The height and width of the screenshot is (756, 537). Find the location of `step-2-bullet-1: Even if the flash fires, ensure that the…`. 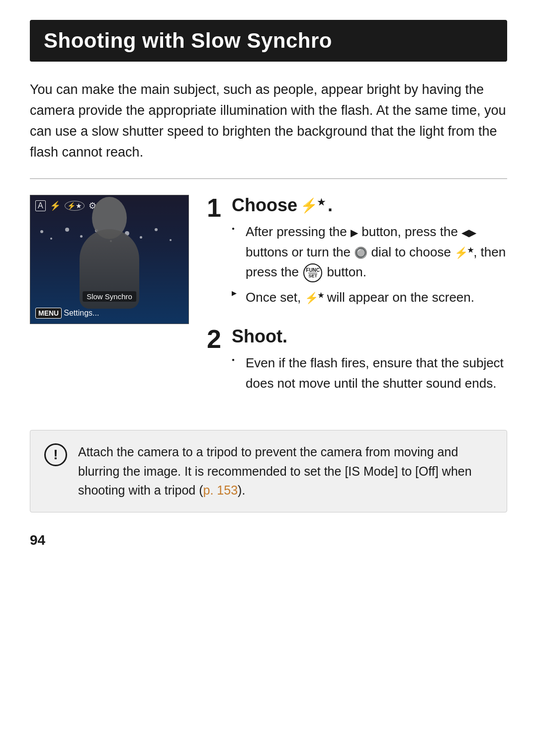

step-2-bullet-1: Even if the flash fires, ensure that the… is located at coordinates (369, 373).